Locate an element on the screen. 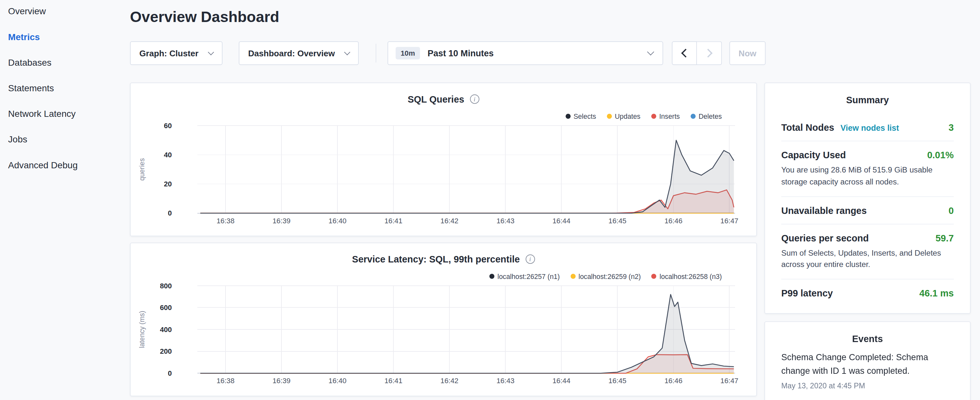 The image size is (980, 400). svg-text: 20 is located at coordinates (168, 184).